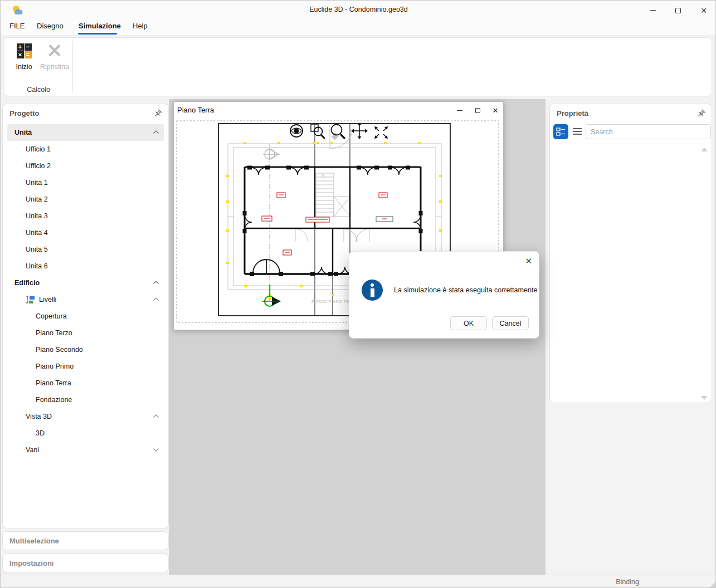 The image size is (716, 588). I want to click on tree-item-piano-secondo: Piano Secondo, so click(86, 350).